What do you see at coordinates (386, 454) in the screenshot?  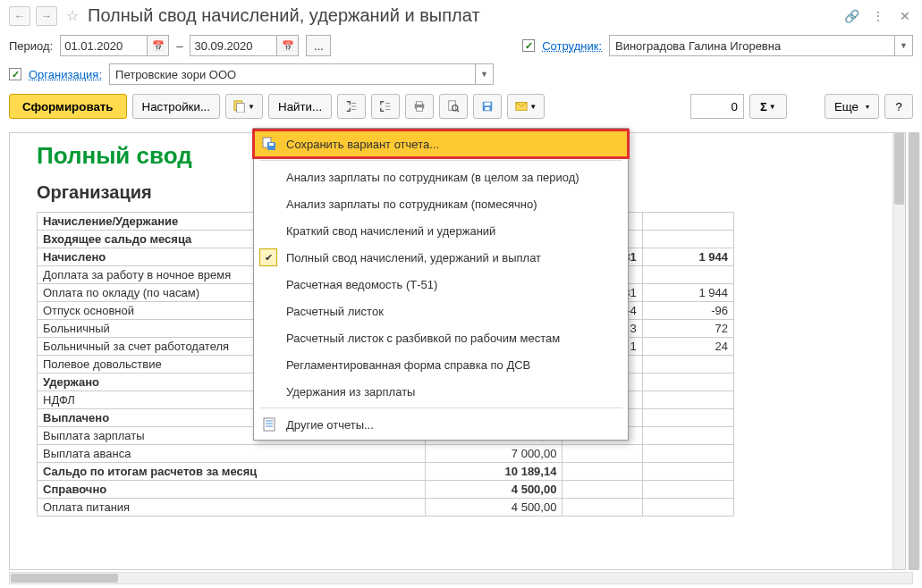 I see `table-row: Выплата аванса7 000,00` at bounding box center [386, 454].